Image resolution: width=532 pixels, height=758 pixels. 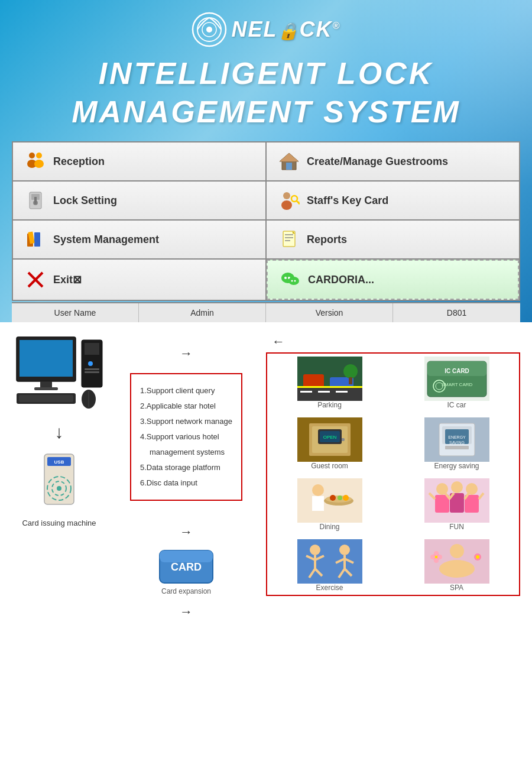 I want to click on create-guestrooms-button: Create/Manage Guestrooms, so click(x=392, y=161).